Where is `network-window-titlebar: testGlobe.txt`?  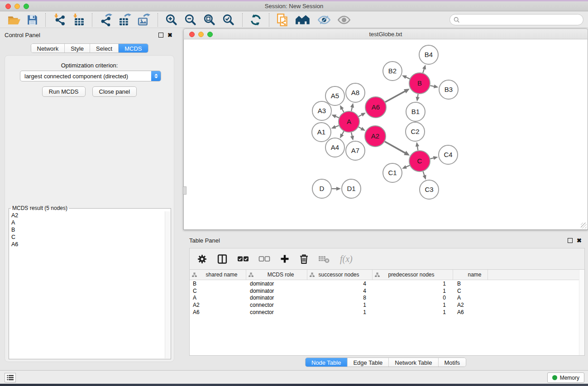
network-window-titlebar: testGlobe.txt is located at coordinates (386, 34).